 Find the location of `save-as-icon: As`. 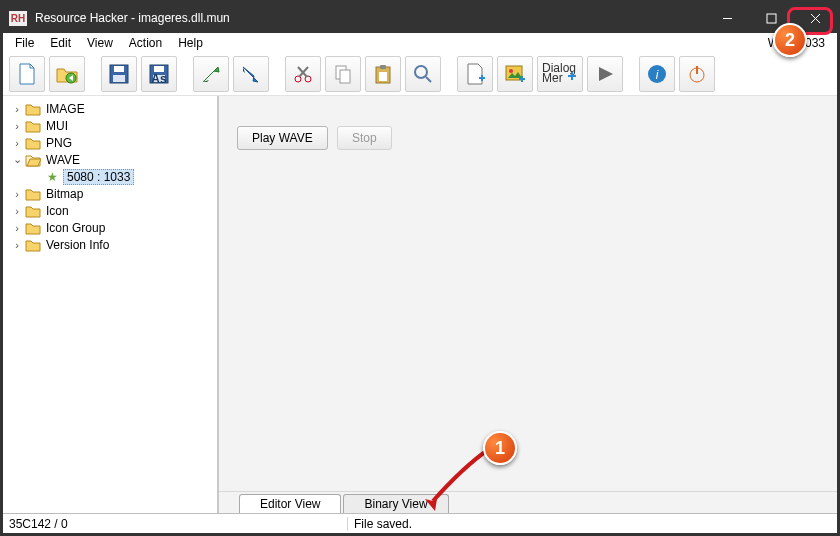

save-as-icon: As is located at coordinates (159, 74).